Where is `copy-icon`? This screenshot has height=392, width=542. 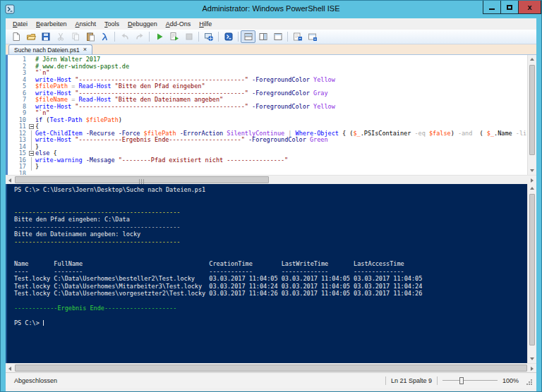 copy-icon is located at coordinates (76, 37).